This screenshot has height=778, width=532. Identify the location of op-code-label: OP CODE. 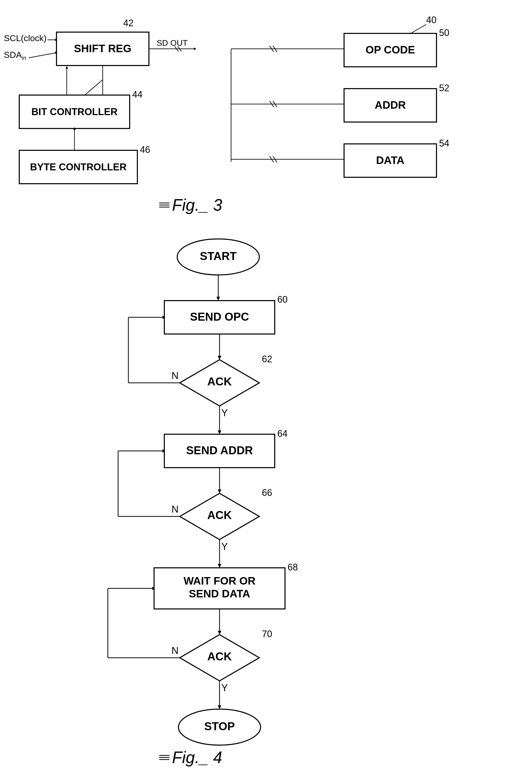
(390, 50).